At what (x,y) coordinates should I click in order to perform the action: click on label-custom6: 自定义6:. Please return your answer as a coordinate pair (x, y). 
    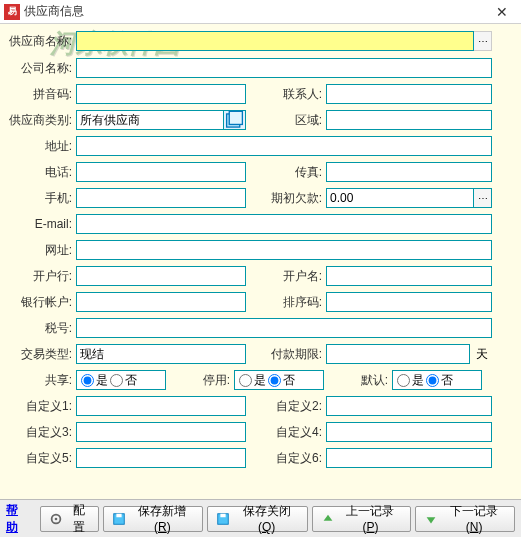
    Looking at the image, I should click on (286, 458).